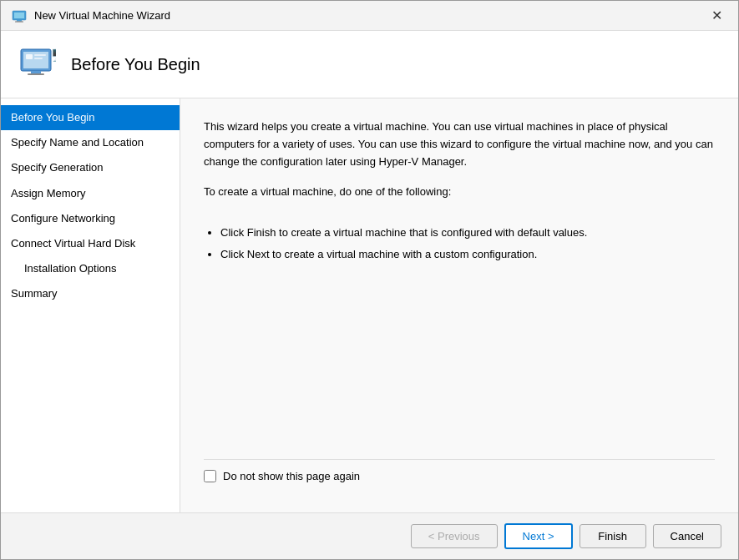 The image size is (739, 560). Describe the element at coordinates (90, 294) in the screenshot. I see `sidebar-item-summary: Summary` at that location.